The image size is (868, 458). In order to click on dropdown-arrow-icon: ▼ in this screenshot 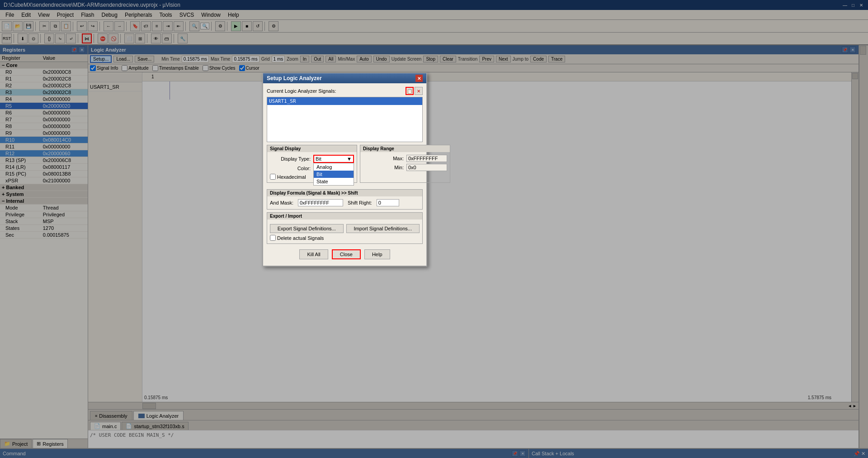, I will do `click(349, 159)`.